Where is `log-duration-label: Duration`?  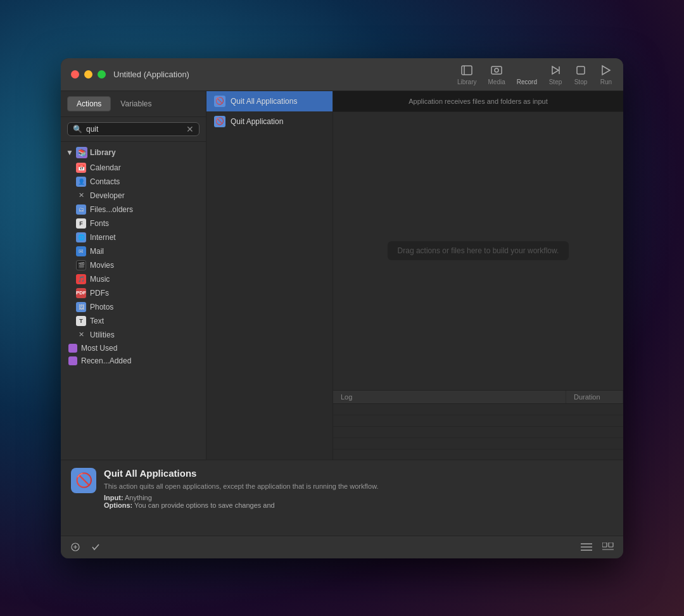 log-duration-label: Duration is located at coordinates (595, 397).